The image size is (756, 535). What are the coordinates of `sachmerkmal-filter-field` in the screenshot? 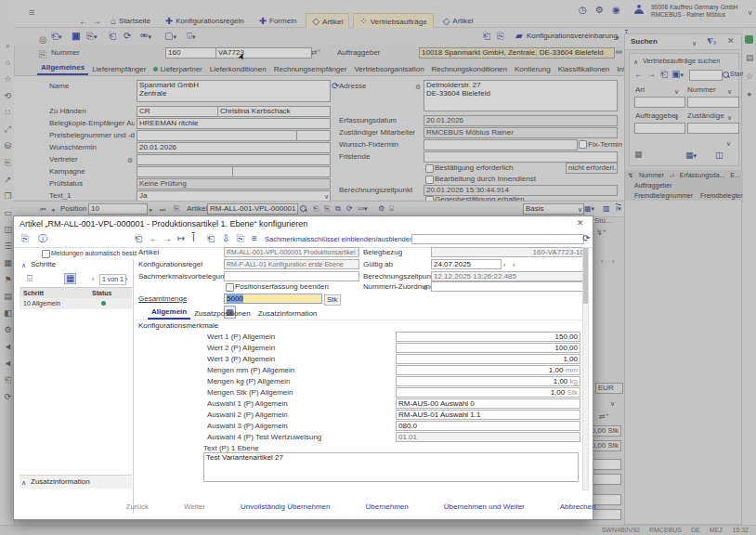 It's located at (498, 240).